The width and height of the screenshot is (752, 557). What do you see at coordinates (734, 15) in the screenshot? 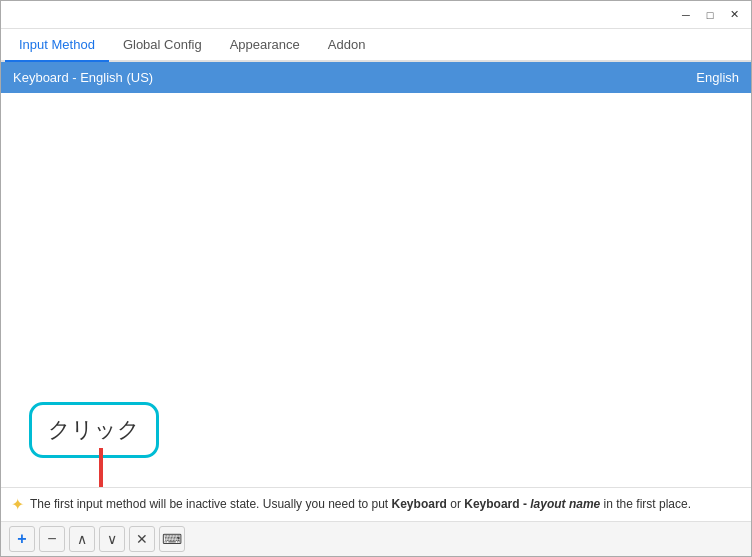
I see `close-button: ✕` at bounding box center [734, 15].